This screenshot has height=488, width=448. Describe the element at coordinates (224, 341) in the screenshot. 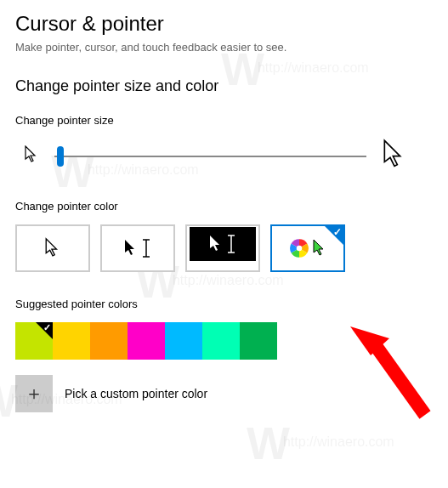

I see `suggested-color-swatches` at that location.